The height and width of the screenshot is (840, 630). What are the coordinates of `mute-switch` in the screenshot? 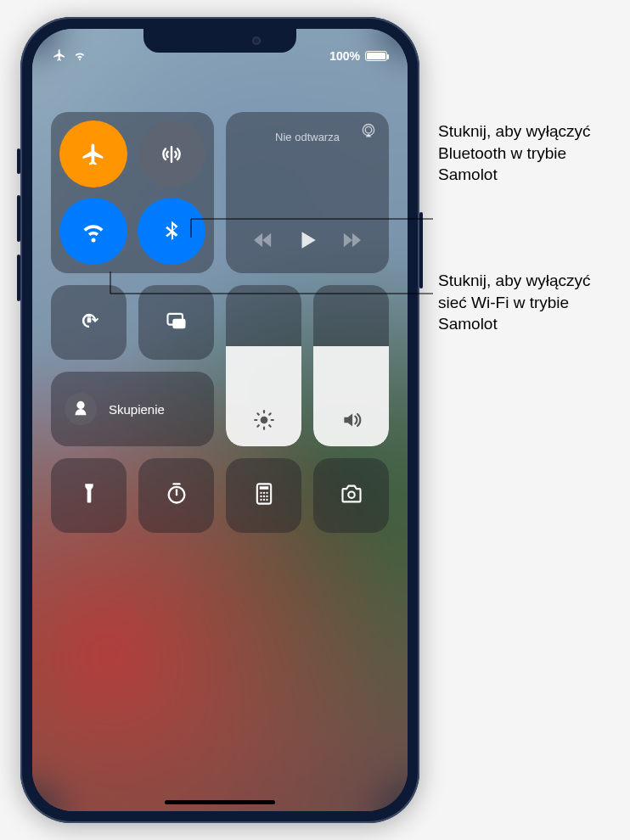 It's located at (19, 161).